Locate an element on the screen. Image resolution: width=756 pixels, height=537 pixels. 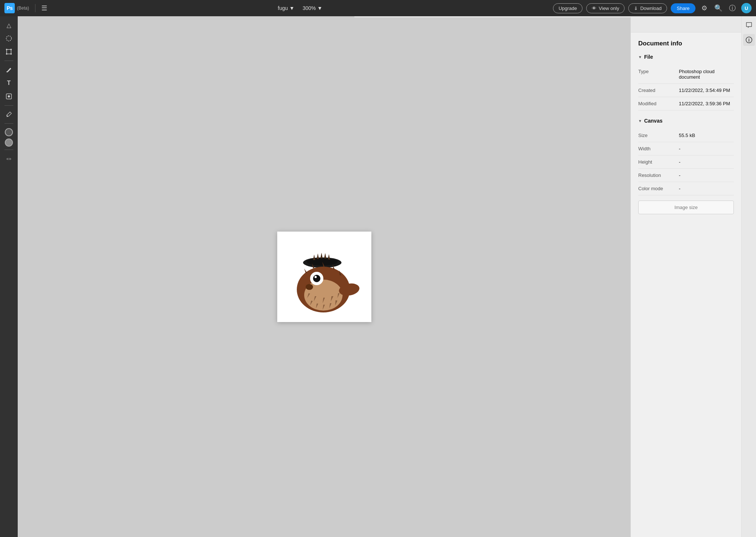
ps-logo-icon: Ps is located at coordinates (10, 8).